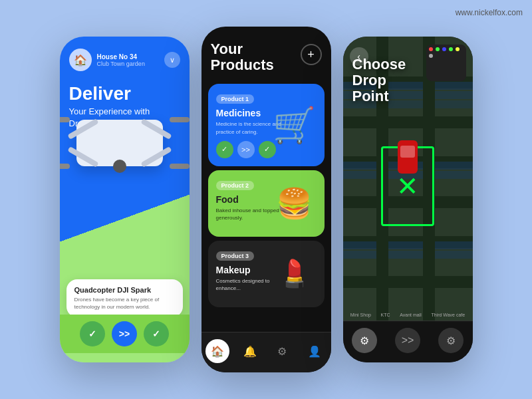 The height and width of the screenshot is (399, 532). Describe the element at coordinates (235, 186) in the screenshot. I see `product-2-badge: Product 2` at that location.